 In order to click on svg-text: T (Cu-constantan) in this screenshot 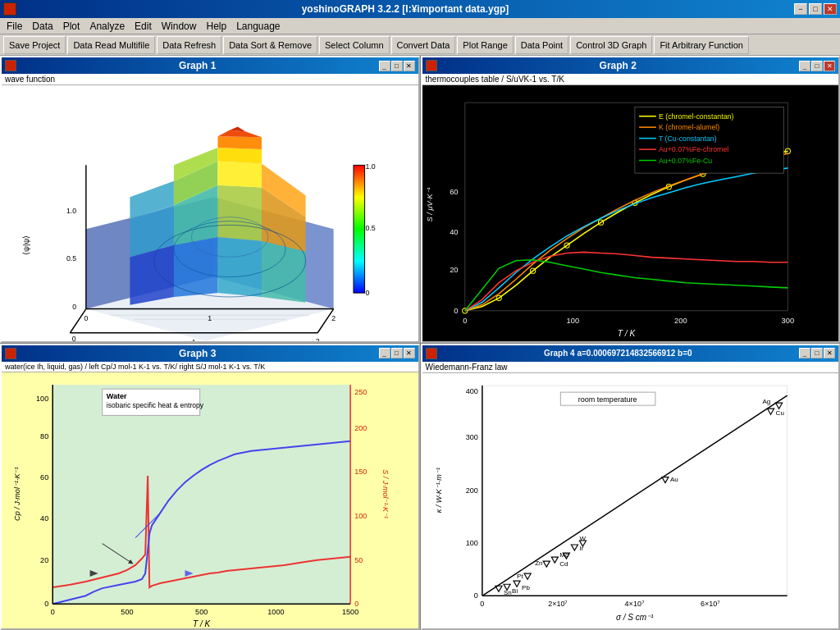, I will do `click(687, 139)`.